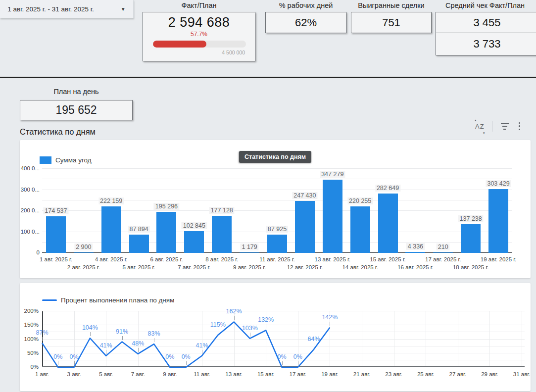 The height and width of the screenshot is (392, 536). I want to click on x-tick-label: 11 авг., so click(202, 374).